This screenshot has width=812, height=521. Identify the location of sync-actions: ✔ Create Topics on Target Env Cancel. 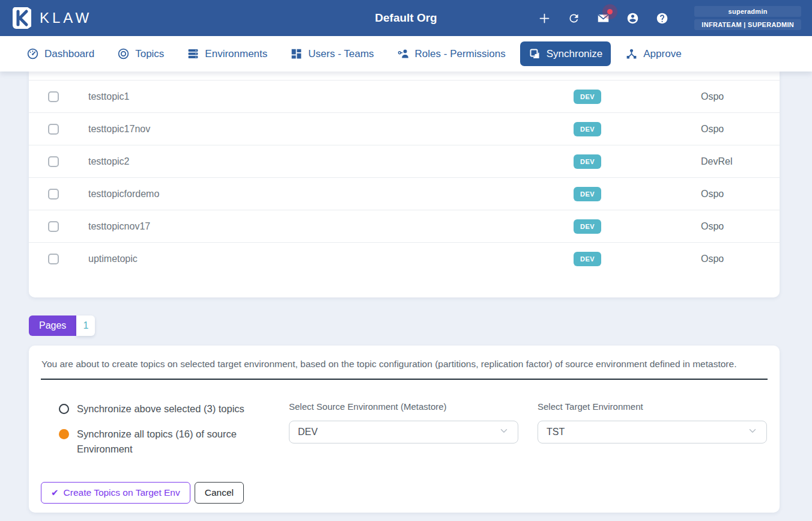
(404, 493).